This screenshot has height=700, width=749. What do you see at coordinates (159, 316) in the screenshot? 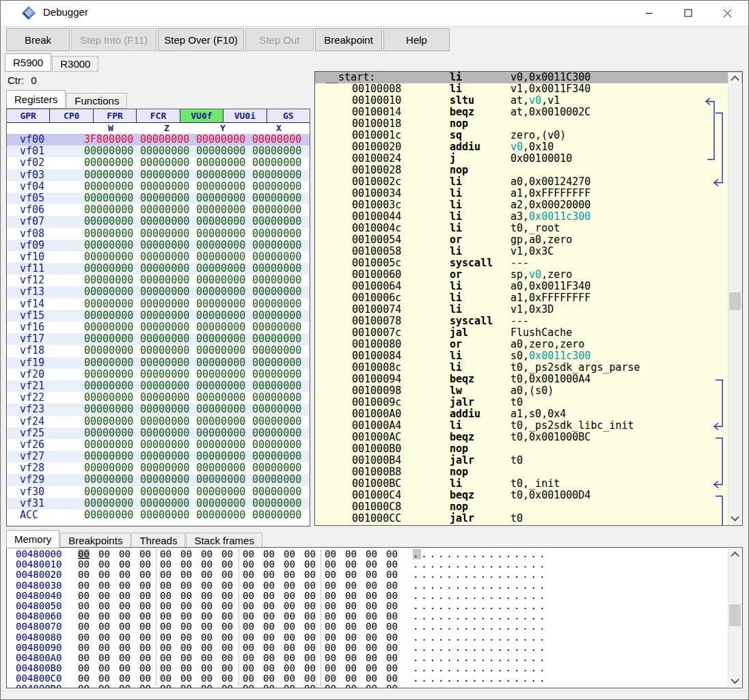
I see `register-row-vf15: vf1500000000000000000000000000000000` at bounding box center [159, 316].